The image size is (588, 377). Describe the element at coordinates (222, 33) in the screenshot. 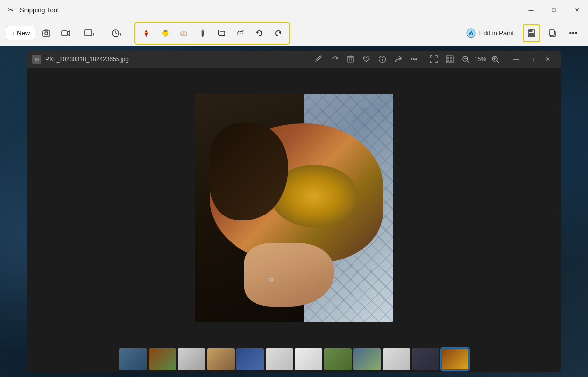

I see `crop-icon` at that location.